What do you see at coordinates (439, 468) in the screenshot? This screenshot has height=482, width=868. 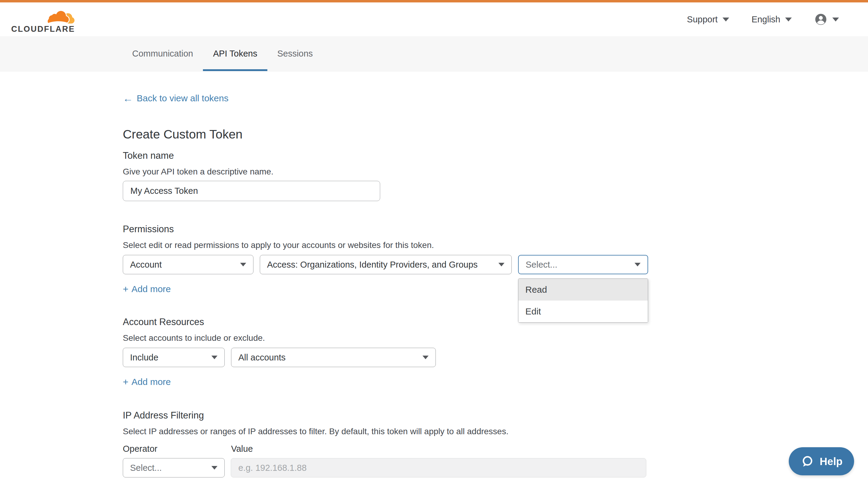 I see `ip-value-input` at bounding box center [439, 468].